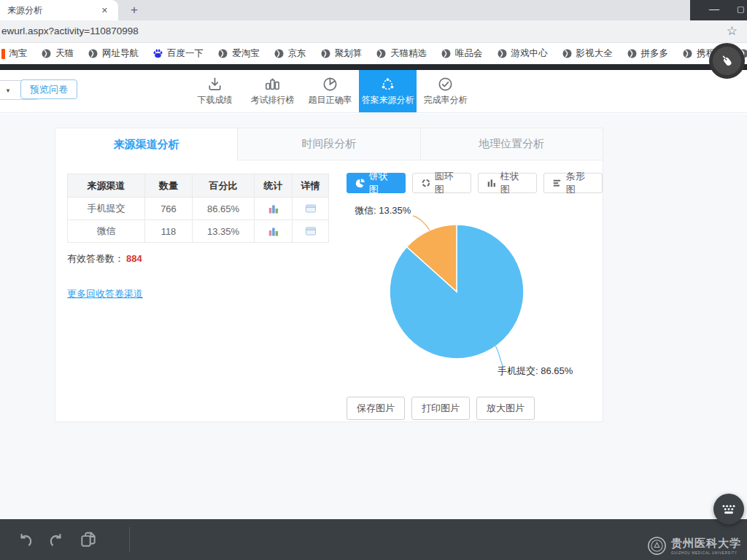  What do you see at coordinates (214, 85) in the screenshot?
I see `download-icon` at bounding box center [214, 85].